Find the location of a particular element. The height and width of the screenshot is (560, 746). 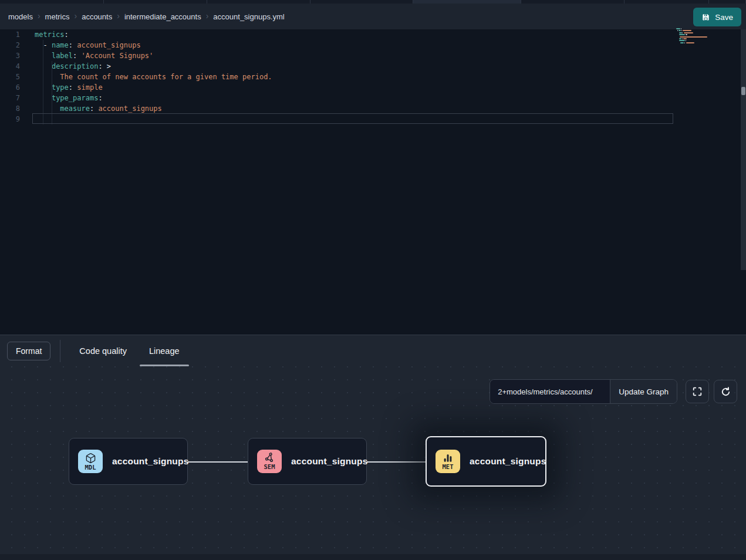

breadcrumb-item-account-signups-yml: account_signups.yml is located at coordinates (249, 16).